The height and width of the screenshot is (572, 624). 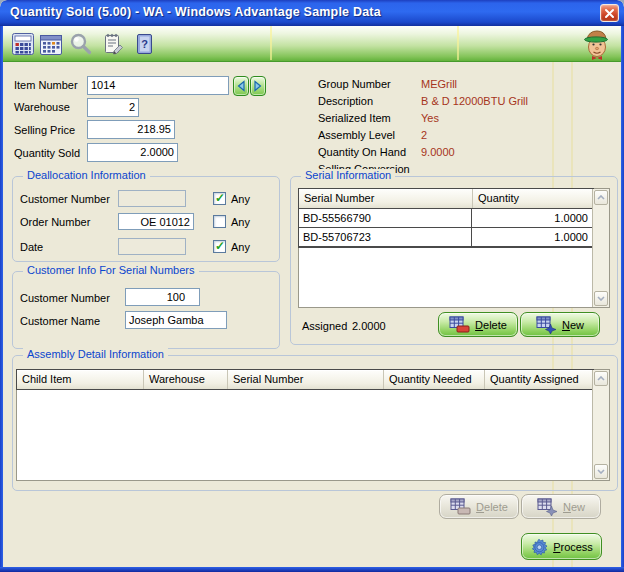 I want to click on assembly-new-button: New, so click(x=561, y=506).